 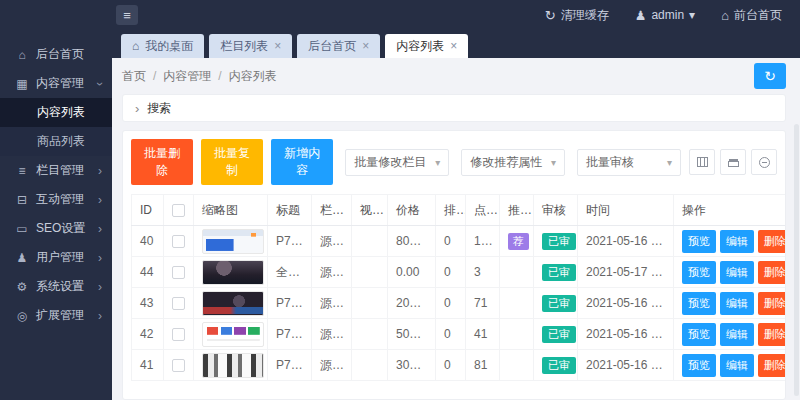 What do you see at coordinates (577, 16) in the screenshot?
I see `clear-cache-button: ↻ 清理缓存` at bounding box center [577, 16].